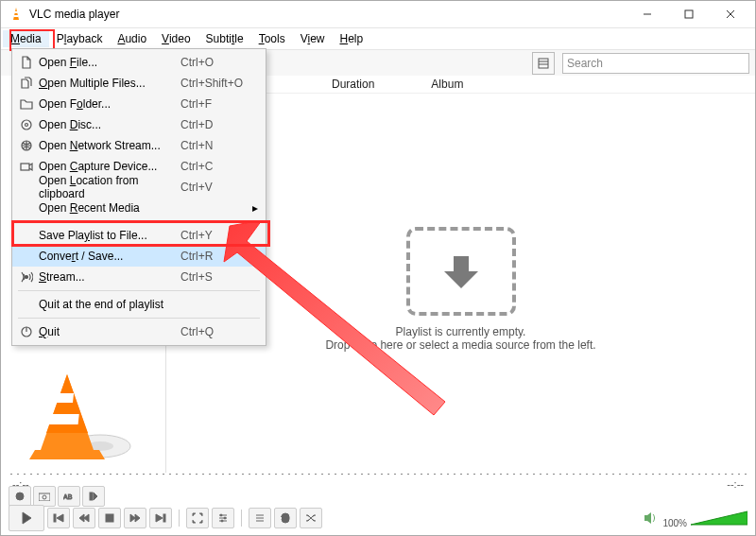 The width and height of the screenshot is (756, 536). Describe the element at coordinates (139, 146) in the screenshot. I see `media-menu-item-4: Open Network Stream...Ctrl+N` at that location.